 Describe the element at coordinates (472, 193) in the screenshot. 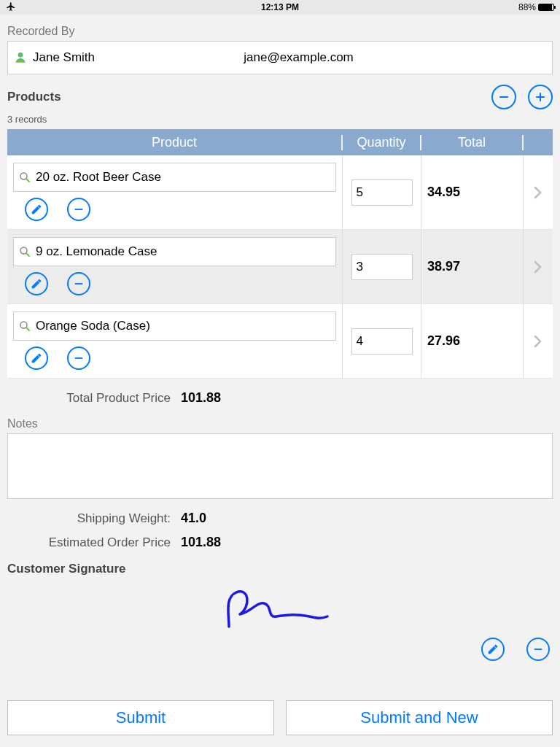

I see `row-total: 34.95` at that location.